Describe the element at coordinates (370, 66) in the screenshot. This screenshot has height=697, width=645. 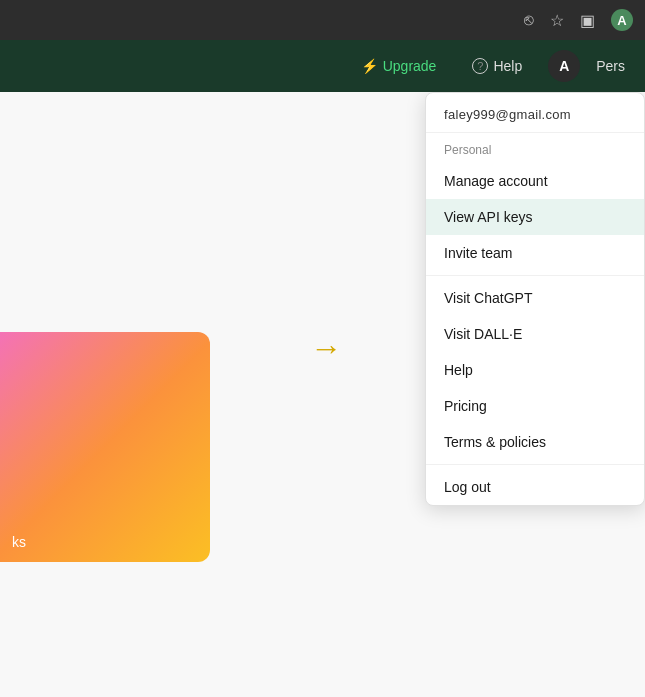
I see `lightning-icon: ⚡` at that location.